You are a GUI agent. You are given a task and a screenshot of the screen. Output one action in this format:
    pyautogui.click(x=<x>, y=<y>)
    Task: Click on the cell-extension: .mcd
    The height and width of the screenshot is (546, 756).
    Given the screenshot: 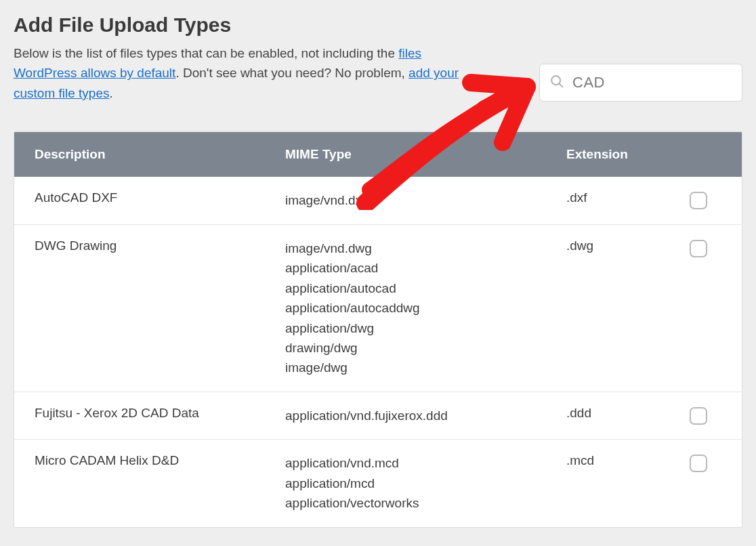 What is the action you would take?
    pyautogui.click(x=626, y=461)
    